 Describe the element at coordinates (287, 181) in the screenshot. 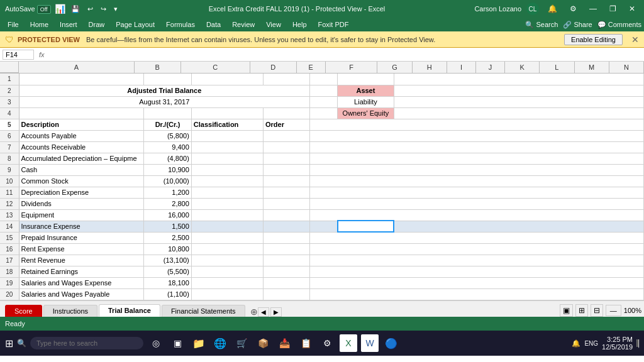

I see `cell-d10` at that location.